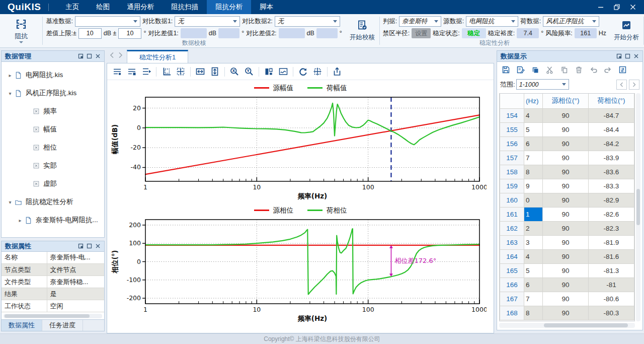 This screenshot has width=644, height=344. What do you see at coordinates (633, 7) in the screenshot?
I see `close-button` at bounding box center [633, 7].